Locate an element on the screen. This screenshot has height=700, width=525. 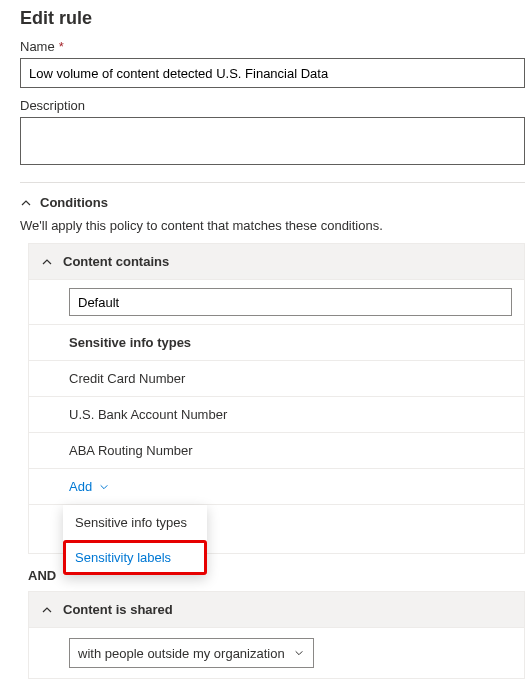
description-input is located at coordinates (272, 141).